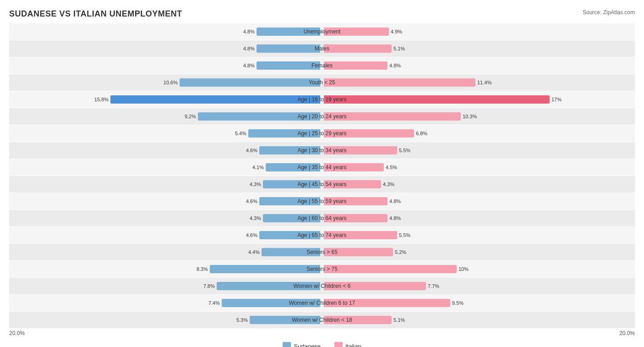  Describe the element at coordinates (478, 150) in the screenshot. I see `right-side: 5.5%` at that location.